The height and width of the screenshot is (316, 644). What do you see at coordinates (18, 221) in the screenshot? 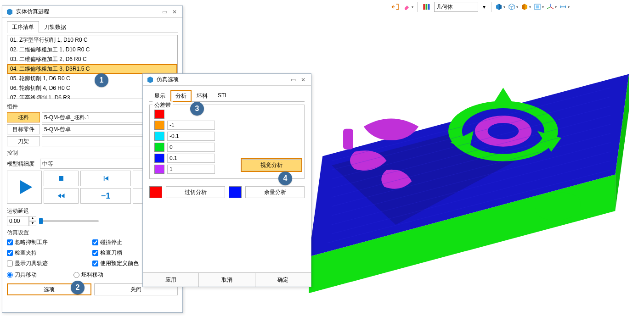
I see `delay-input` at bounding box center [18, 221].